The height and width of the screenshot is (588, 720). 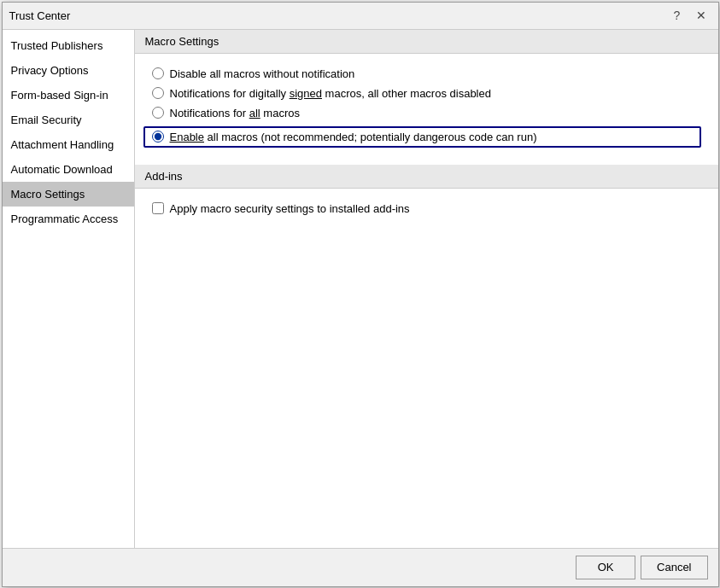 I want to click on title-bar: Trust Center ? ✕, so click(x=360, y=16).